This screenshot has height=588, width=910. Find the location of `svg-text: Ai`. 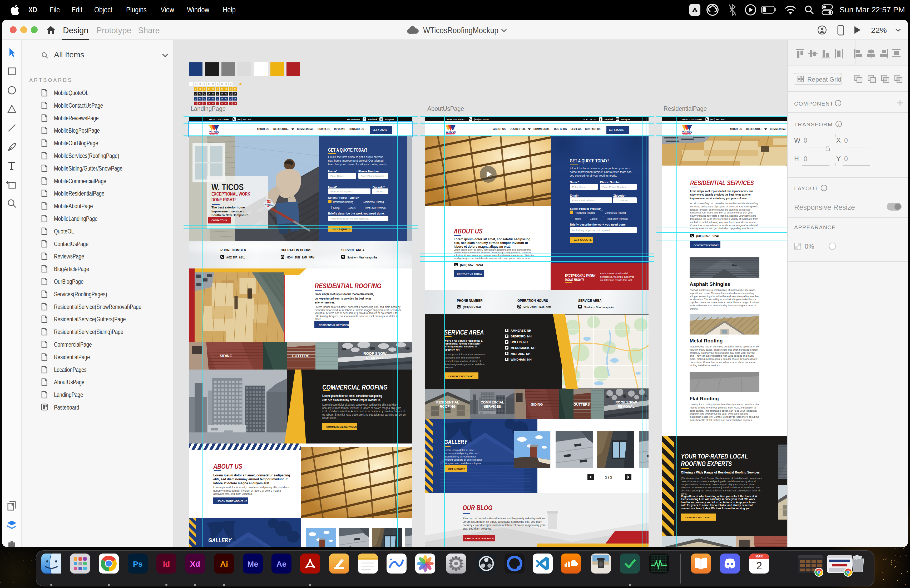

svg-text: Ai is located at coordinates (224, 564).